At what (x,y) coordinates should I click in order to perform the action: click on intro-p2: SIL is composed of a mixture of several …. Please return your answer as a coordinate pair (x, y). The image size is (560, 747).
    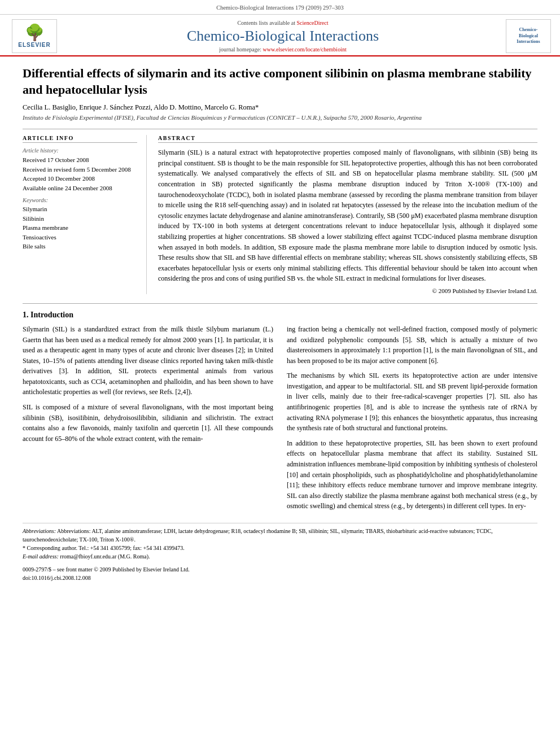
    Looking at the image, I should click on (148, 423).